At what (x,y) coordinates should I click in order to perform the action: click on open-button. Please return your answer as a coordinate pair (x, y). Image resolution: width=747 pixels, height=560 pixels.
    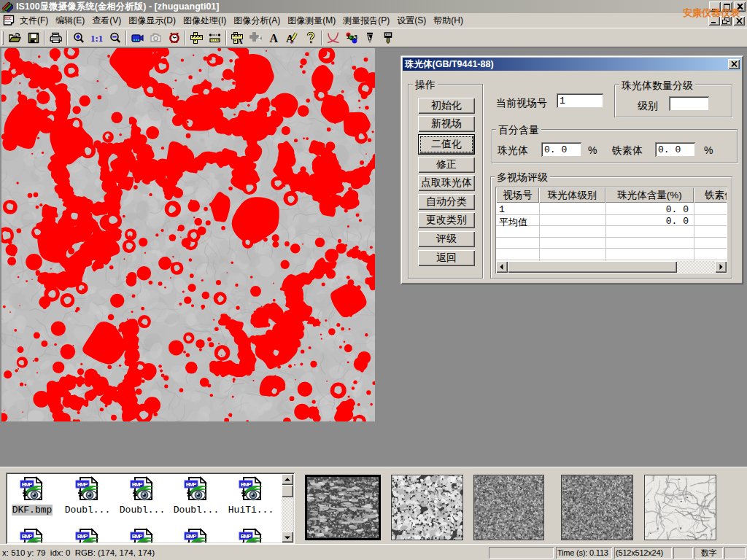
    Looking at the image, I should click on (15, 38).